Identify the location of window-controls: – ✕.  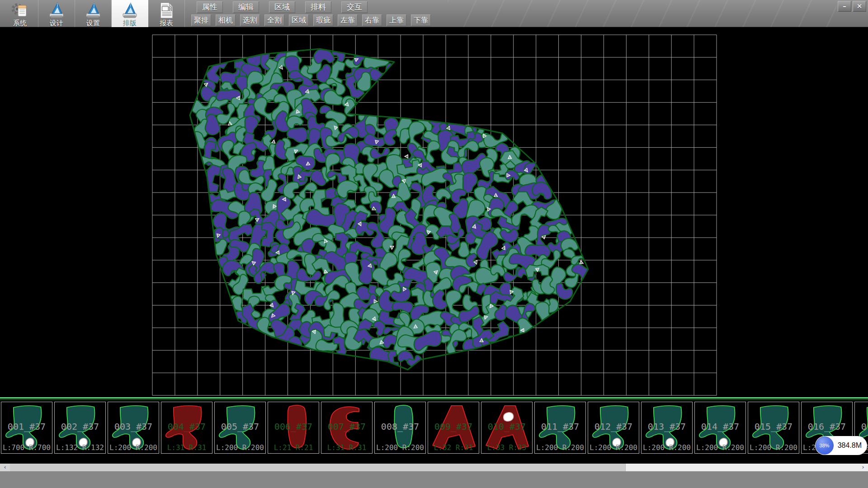
(852, 6).